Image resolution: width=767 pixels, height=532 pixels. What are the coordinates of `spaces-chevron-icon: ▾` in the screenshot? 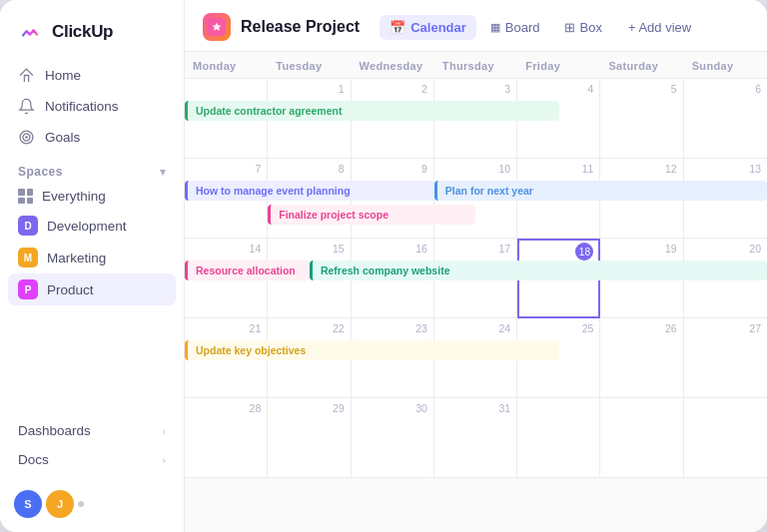 It's located at (163, 172).